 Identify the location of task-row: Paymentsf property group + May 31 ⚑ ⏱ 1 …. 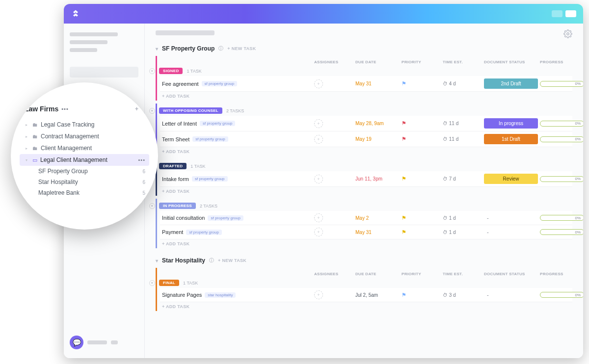
(366, 233).